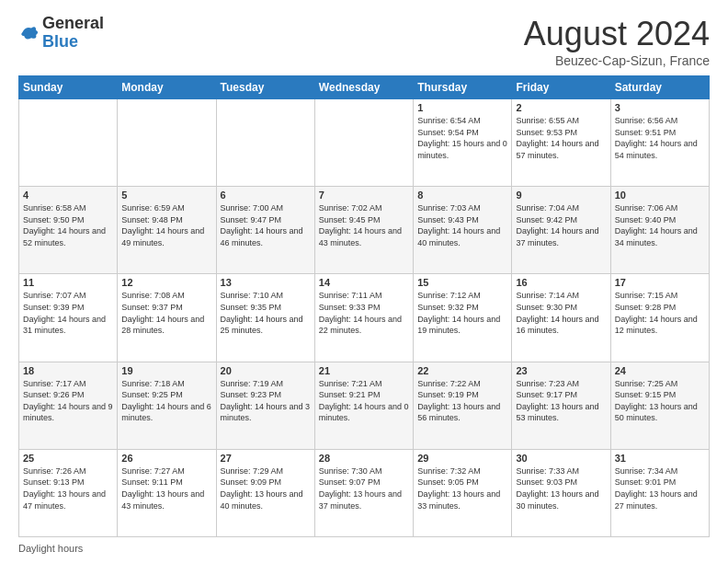  Describe the element at coordinates (660, 493) in the screenshot. I see `calendar-cell: 31Sunrise: 7:34 AMSunset: 9:01 PMDayligh…` at that location.